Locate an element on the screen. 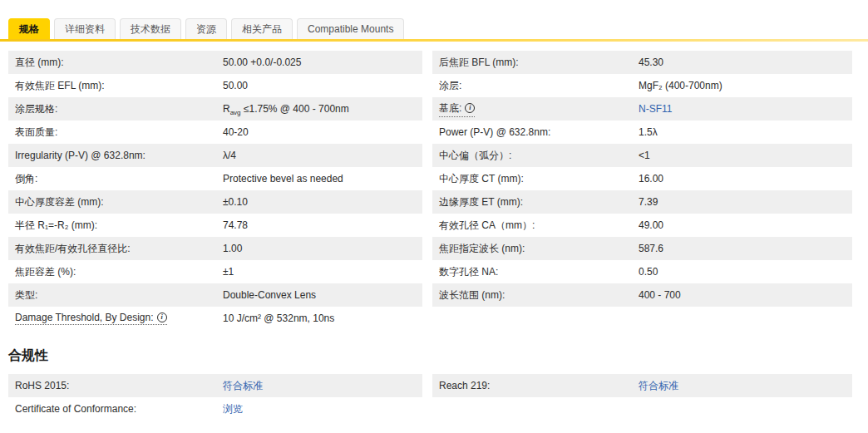 The image size is (868, 433). spec-row: Damage Threshold, By Design:i10 J/cm² @ … is located at coordinates (215, 318).